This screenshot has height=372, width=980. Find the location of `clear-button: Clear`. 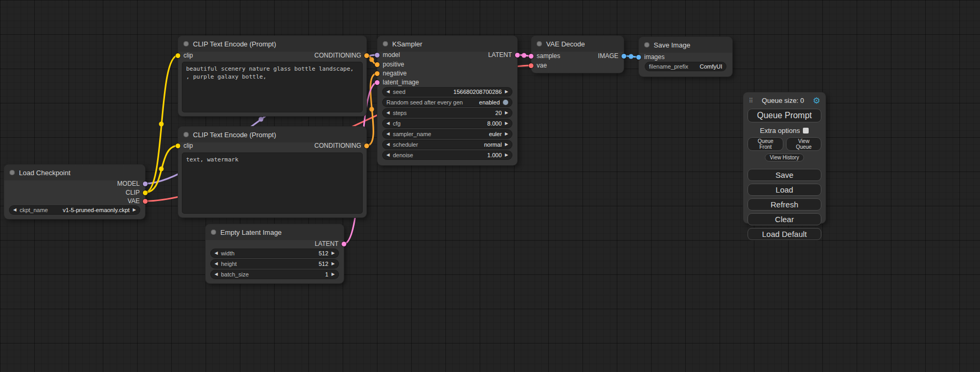

clear-button: Clear is located at coordinates (784, 220).